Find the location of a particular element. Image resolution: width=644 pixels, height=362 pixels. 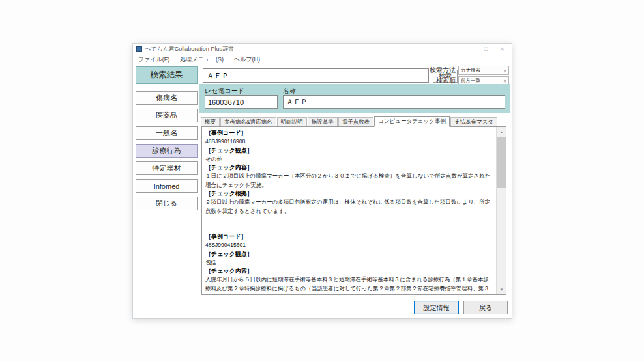

sidebar-item-drug: 医薬品 is located at coordinates (167, 116).